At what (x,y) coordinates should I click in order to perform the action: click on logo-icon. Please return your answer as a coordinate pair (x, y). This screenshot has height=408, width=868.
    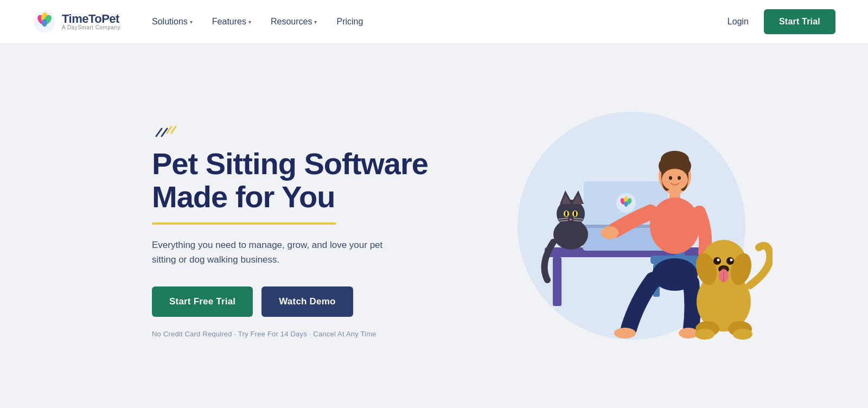
    Looking at the image, I should click on (44, 22).